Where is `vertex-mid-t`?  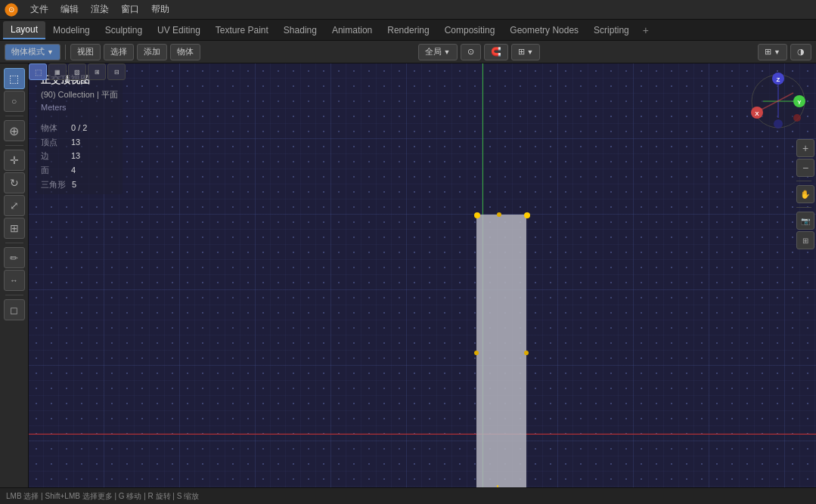 vertex-mid-t is located at coordinates (499, 215).